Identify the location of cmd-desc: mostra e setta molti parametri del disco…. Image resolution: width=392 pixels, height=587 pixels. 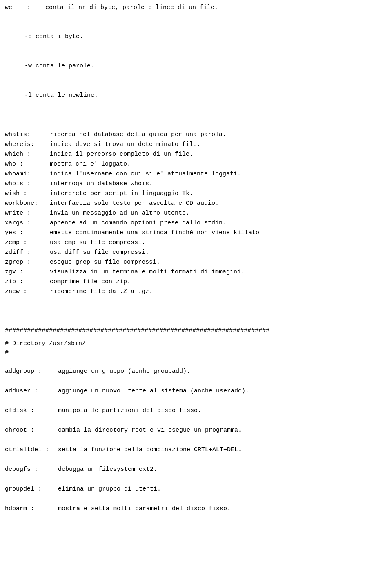
(223, 509).